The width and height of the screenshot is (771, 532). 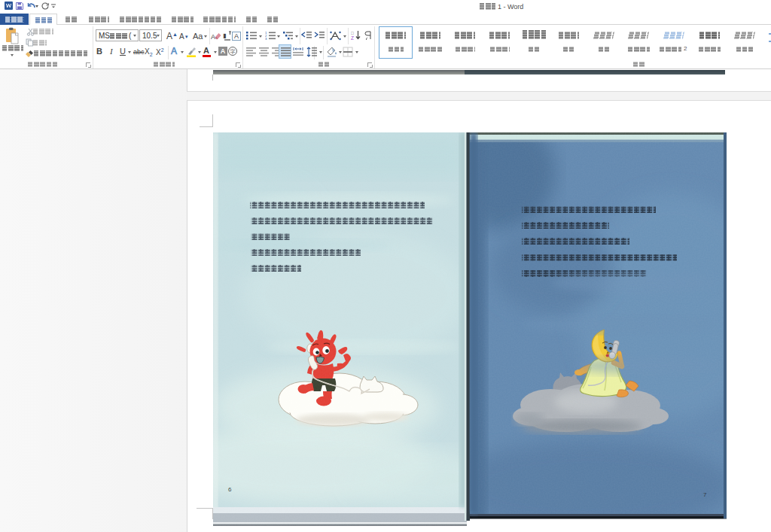 What do you see at coordinates (213, 37) in the screenshot?
I see `svg-text: A` at bounding box center [213, 37].